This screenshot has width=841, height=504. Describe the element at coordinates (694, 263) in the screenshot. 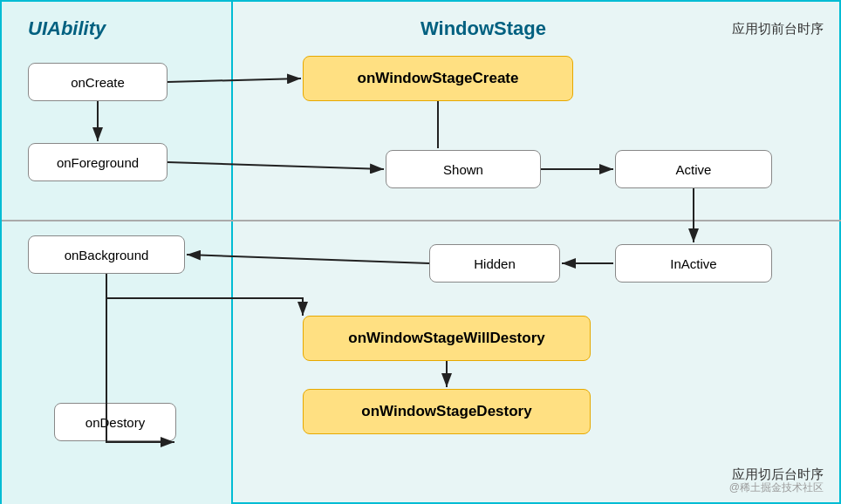

I see `node-inactive: InActive` at that location.